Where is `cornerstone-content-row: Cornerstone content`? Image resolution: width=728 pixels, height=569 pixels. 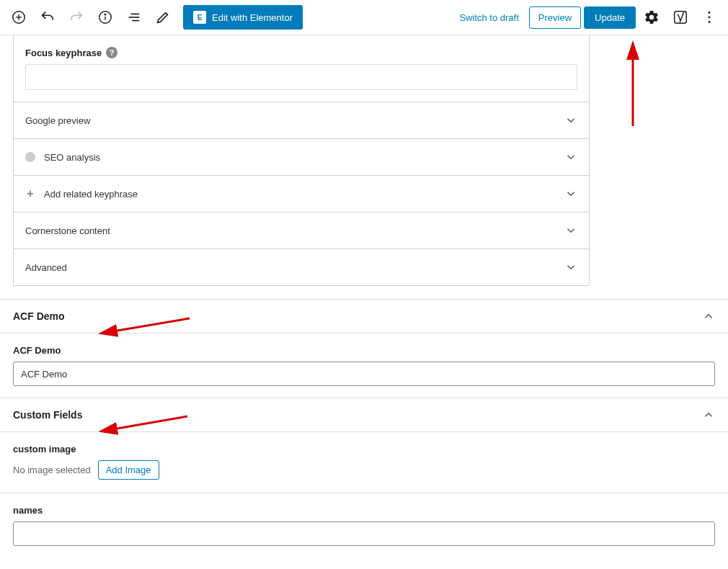
cornerstone-content-row: Cornerstone content is located at coordinates (301, 230).